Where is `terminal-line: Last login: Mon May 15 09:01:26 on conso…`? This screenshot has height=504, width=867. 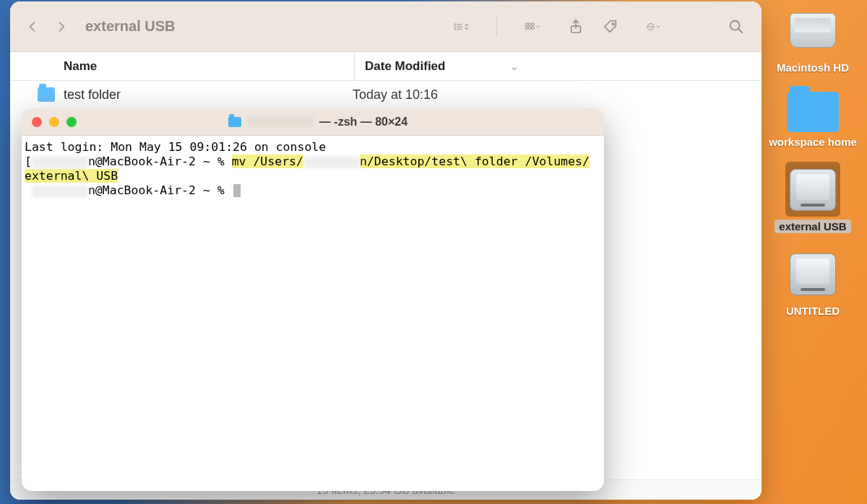 terminal-line: Last login: Mon May 15 09:01:26 on conso… is located at coordinates (175, 147).